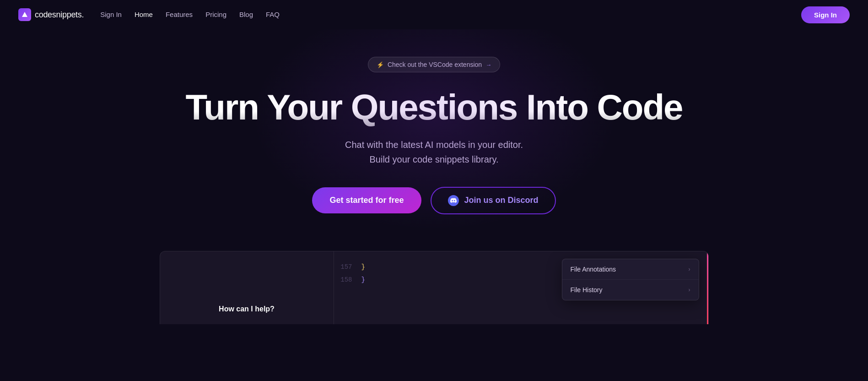  What do you see at coordinates (273, 15) in the screenshot?
I see `nav-link-faq: FAQ` at bounding box center [273, 15].